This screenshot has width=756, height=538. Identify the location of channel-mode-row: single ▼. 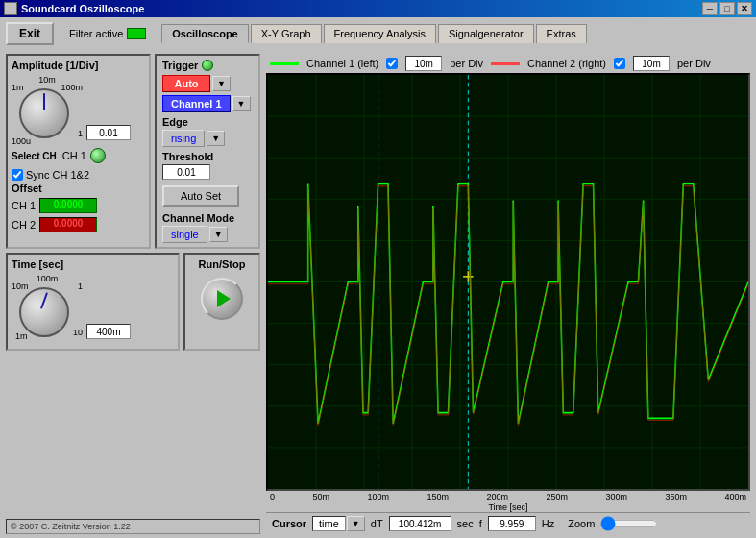
(207, 234).